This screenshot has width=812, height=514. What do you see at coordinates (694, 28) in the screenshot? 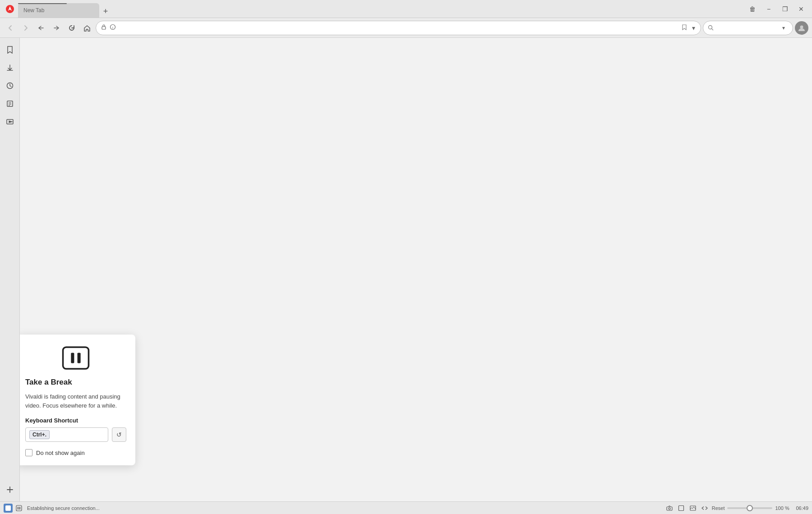
I see `bookmark-dropdown-icon: ▾` at bounding box center [694, 28].